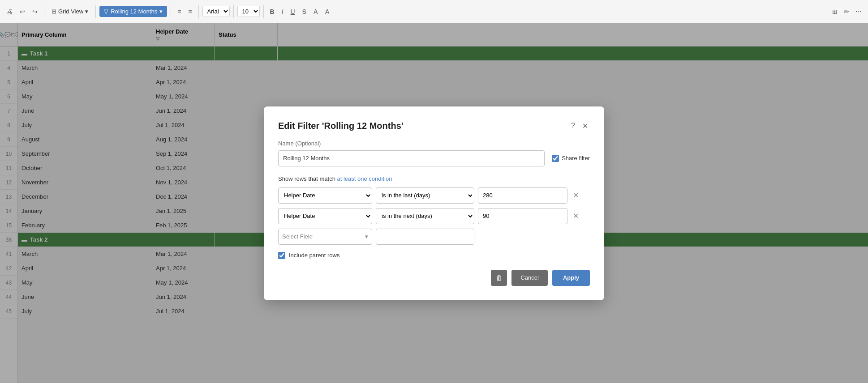 The image size is (868, 383). Describe the element at coordinates (573, 126) in the screenshot. I see `help-button: ?` at that location.